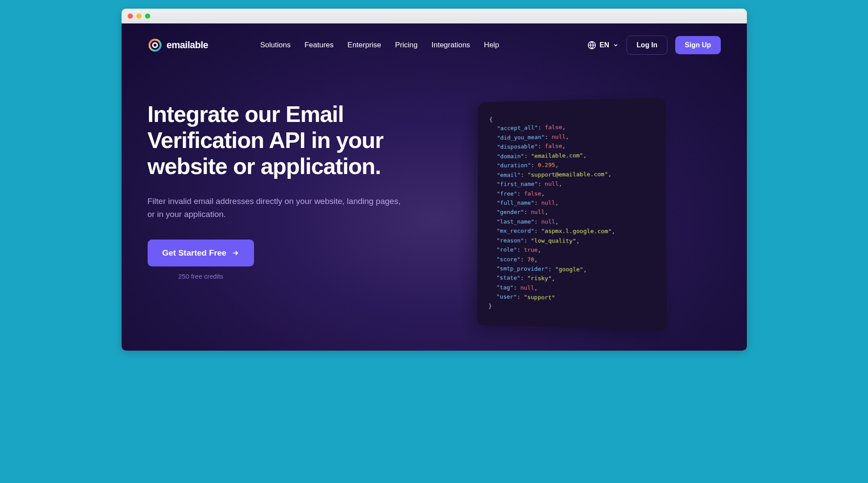  Describe the element at coordinates (571, 231) in the screenshot. I see `code-line: "mx_record": "aspmx.l.google.com",` at that location.